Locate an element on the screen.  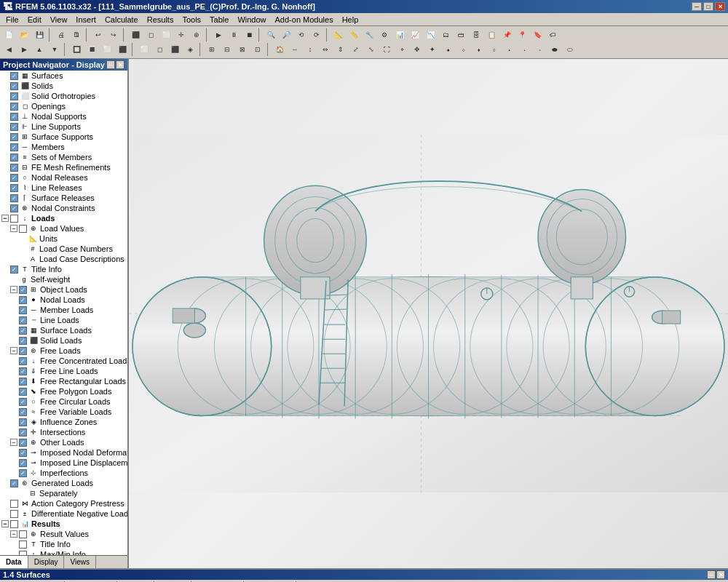
cb-object-loads is located at coordinates (23, 290).